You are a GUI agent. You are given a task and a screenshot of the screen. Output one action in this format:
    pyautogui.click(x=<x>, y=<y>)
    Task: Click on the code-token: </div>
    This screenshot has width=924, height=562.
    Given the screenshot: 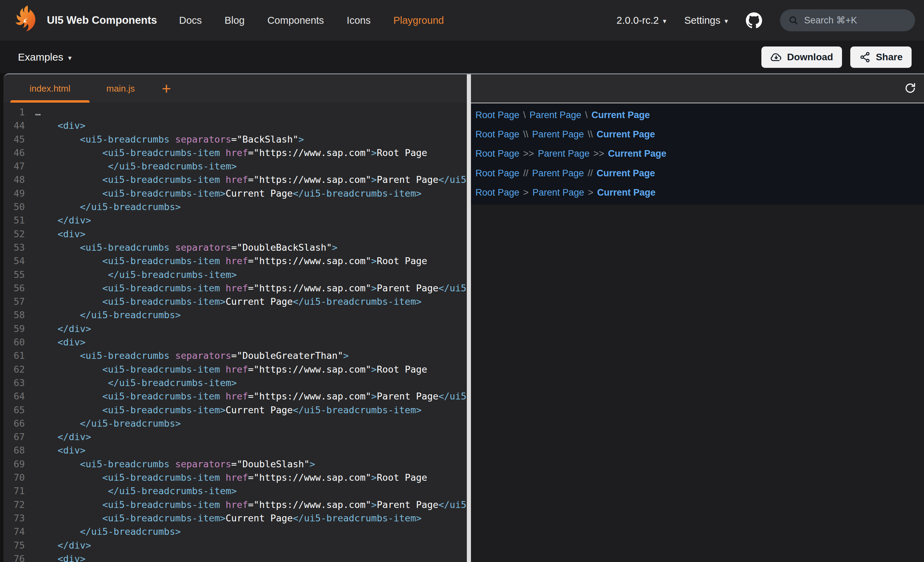 What is the action you would take?
    pyautogui.click(x=63, y=545)
    